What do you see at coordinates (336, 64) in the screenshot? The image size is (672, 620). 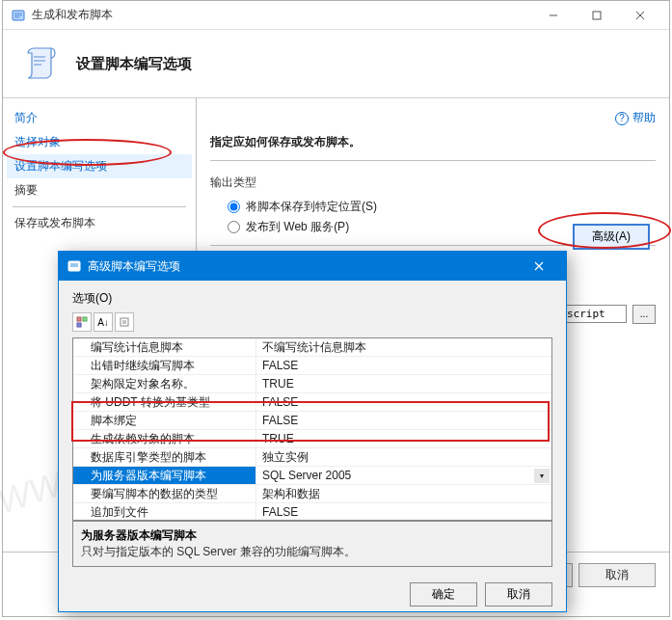 I see `content-header: 设置脚本编写选项` at bounding box center [336, 64].